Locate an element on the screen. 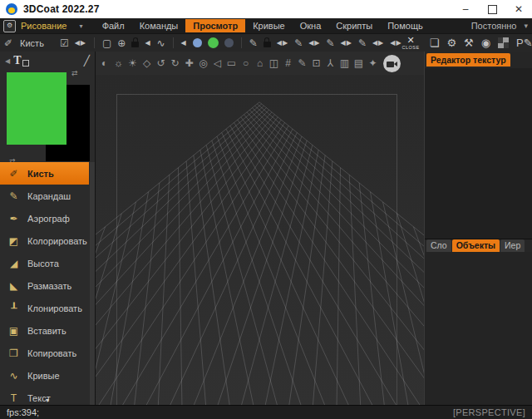  pen-3d-icon: ✎ is located at coordinates (303, 63).